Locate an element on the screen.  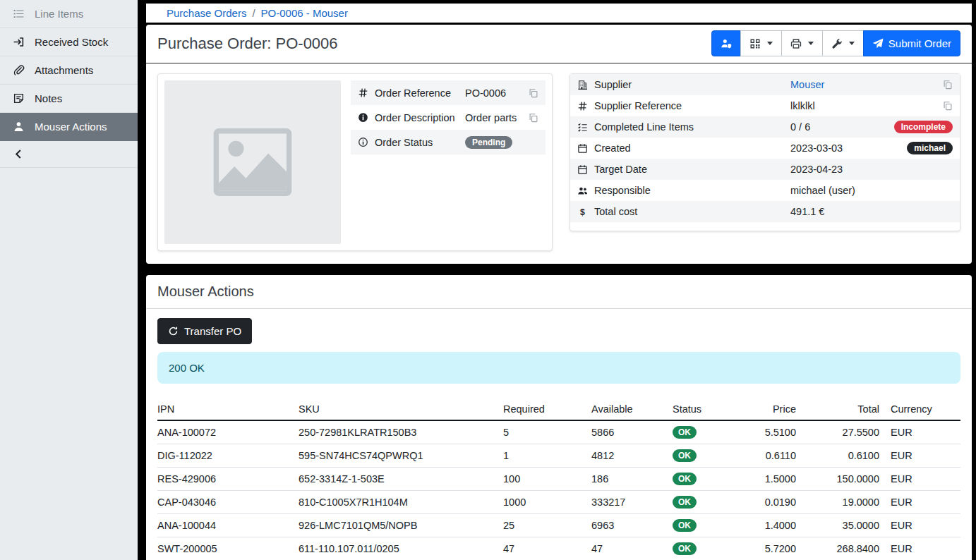
sidebar-item-line-items: Line Items is located at coordinates (69, 14).